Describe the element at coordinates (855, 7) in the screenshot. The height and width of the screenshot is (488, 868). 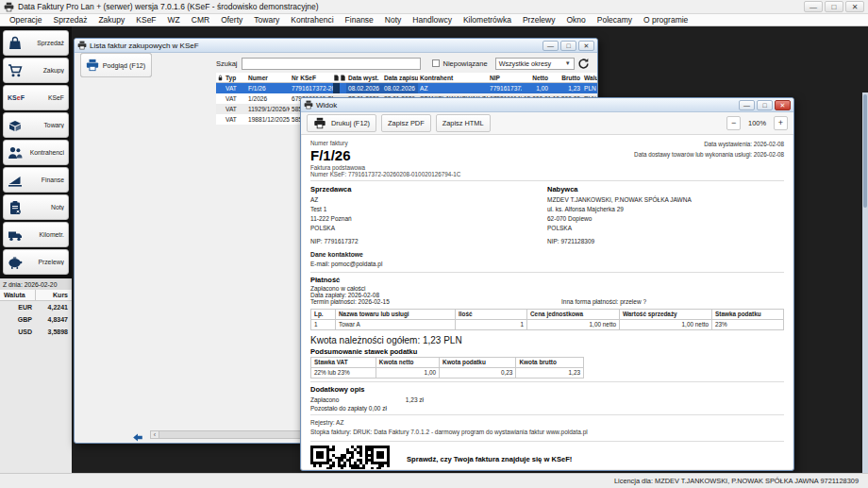
I see `close-button: ✕` at that location.